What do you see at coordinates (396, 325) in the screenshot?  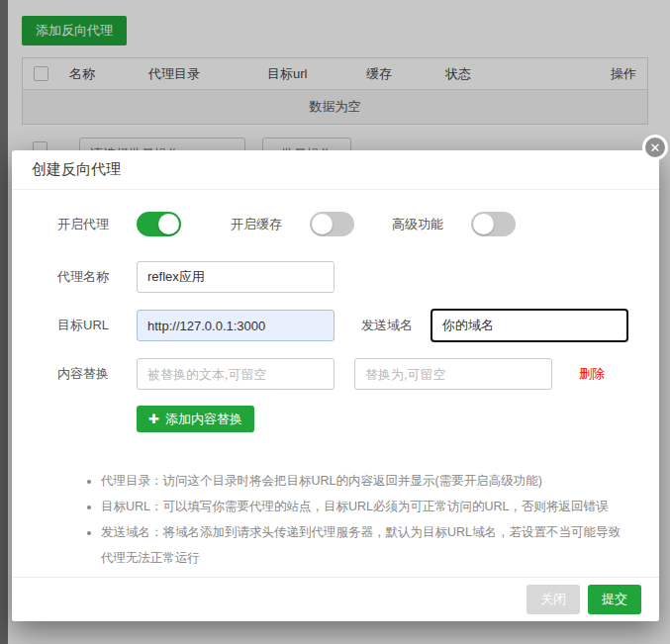 I see `send-domain-label: 发送域名` at bounding box center [396, 325].